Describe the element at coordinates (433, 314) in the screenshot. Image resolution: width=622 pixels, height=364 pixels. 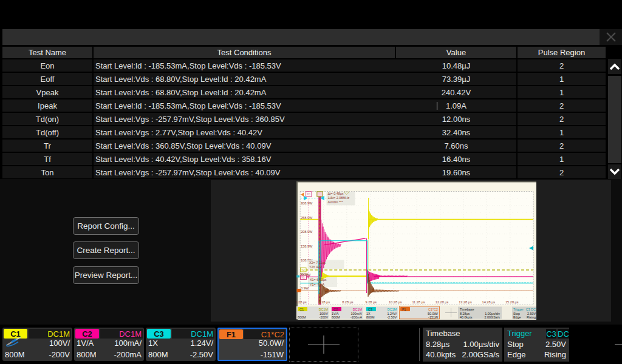
I see `svg-text: 50.0W/` at that location.